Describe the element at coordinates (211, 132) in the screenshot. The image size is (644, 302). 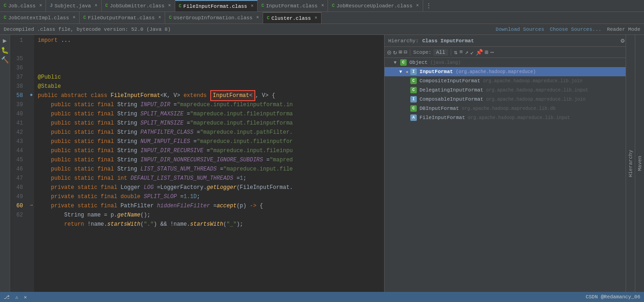
I see `code-line: public static final String PATHFILTER_CL…` at that location.